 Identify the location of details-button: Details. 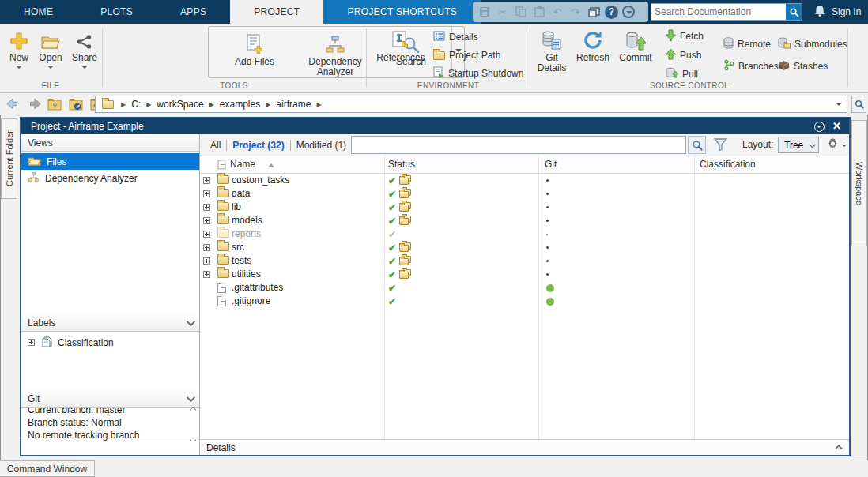
(478, 37).